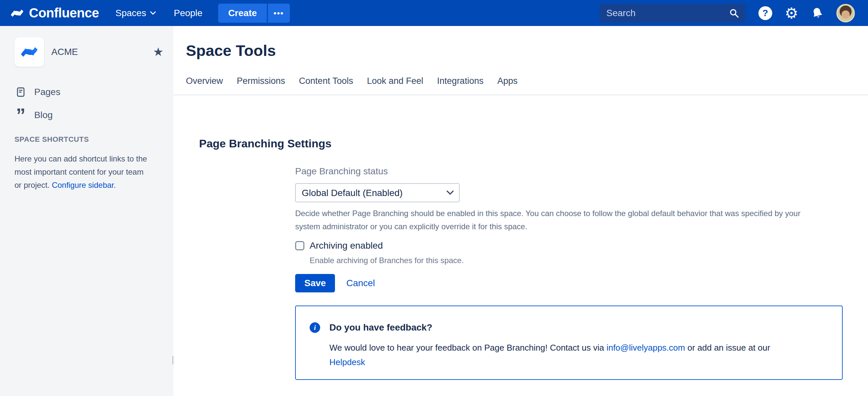 This screenshot has width=868, height=396. I want to click on page-icon, so click(21, 92).